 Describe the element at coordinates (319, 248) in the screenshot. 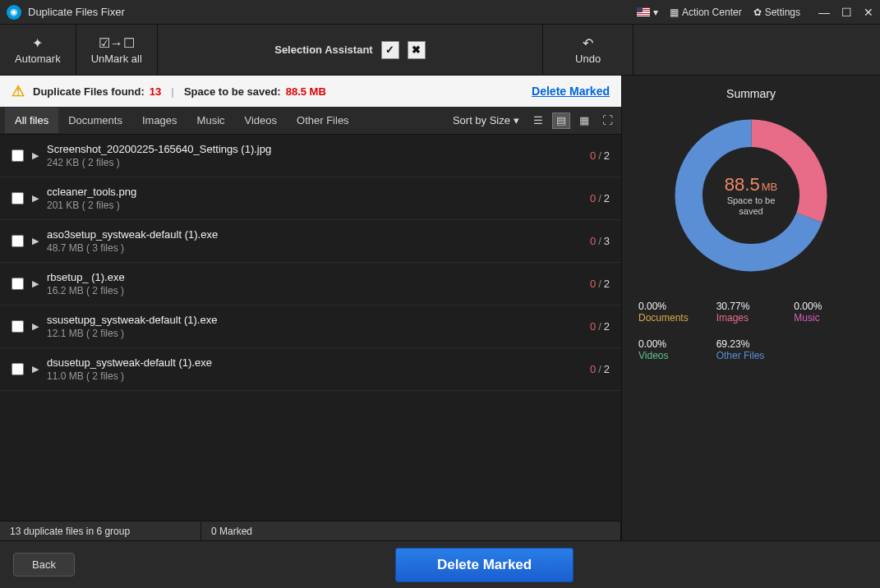

I see `file-meta: 48.7 MB ( 3 files )` at that location.